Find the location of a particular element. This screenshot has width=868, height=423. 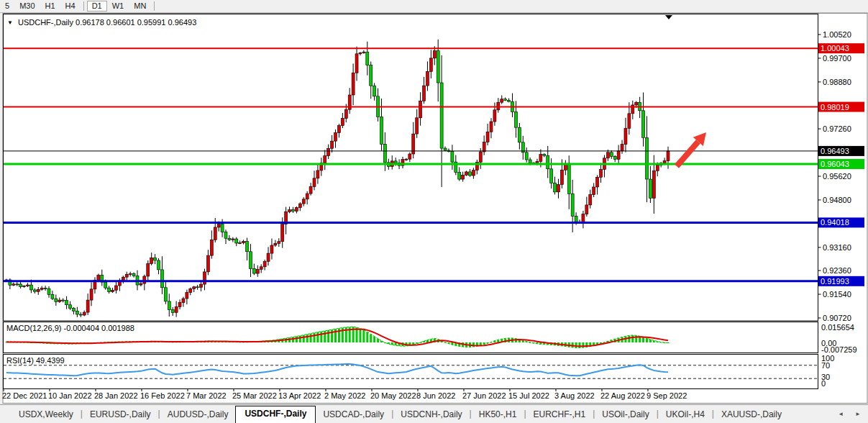

timeframe-button-h1: H1 is located at coordinates (50, 6).